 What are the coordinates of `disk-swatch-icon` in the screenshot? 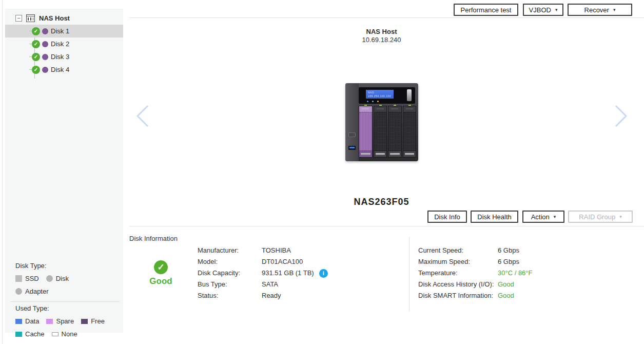 It's located at (49, 278).